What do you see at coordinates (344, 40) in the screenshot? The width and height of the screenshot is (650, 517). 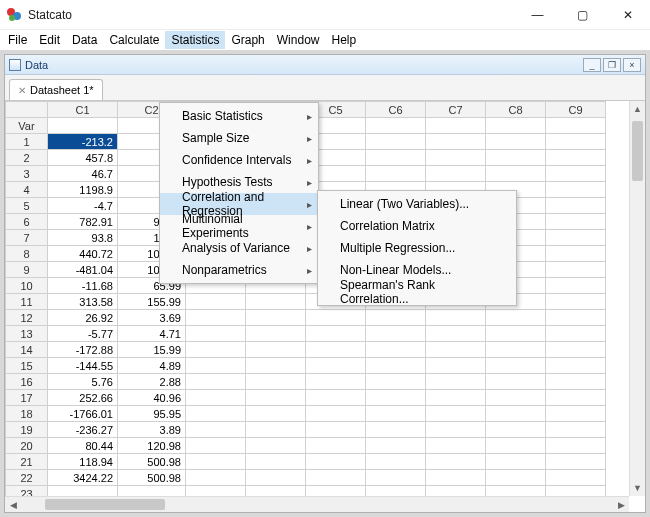 I see `menu-help: Help` at bounding box center [344, 40].